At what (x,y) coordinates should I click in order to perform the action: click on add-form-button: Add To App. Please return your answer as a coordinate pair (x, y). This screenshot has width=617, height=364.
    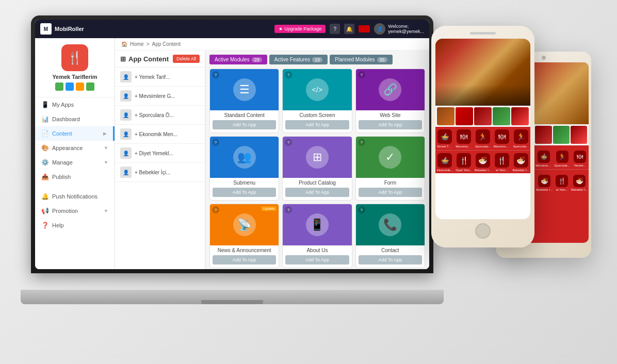
    Looking at the image, I should click on (390, 192).